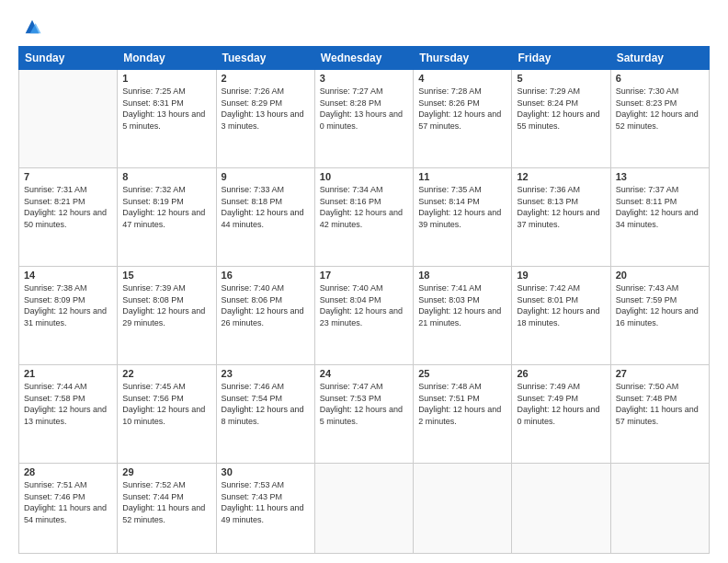 The height and width of the screenshot is (563, 728). What do you see at coordinates (32, 27) in the screenshot?
I see `logo-icon` at bounding box center [32, 27].